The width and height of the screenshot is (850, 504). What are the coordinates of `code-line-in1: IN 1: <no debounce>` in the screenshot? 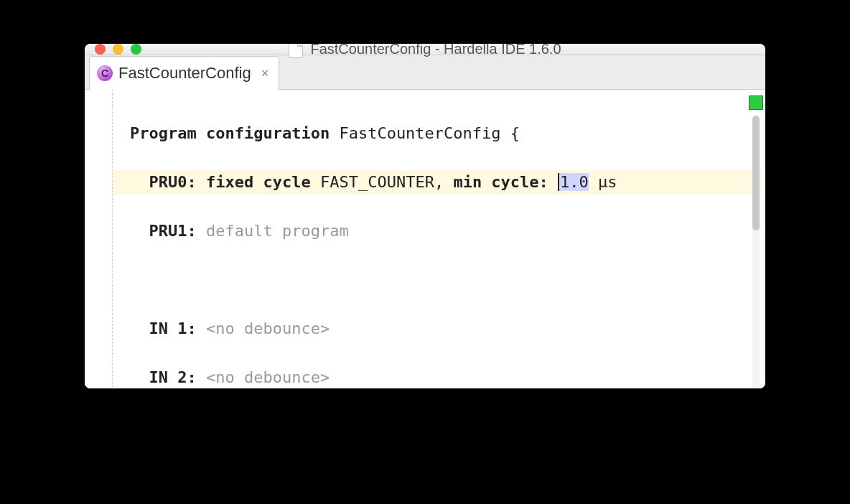 It's located at (436, 329).